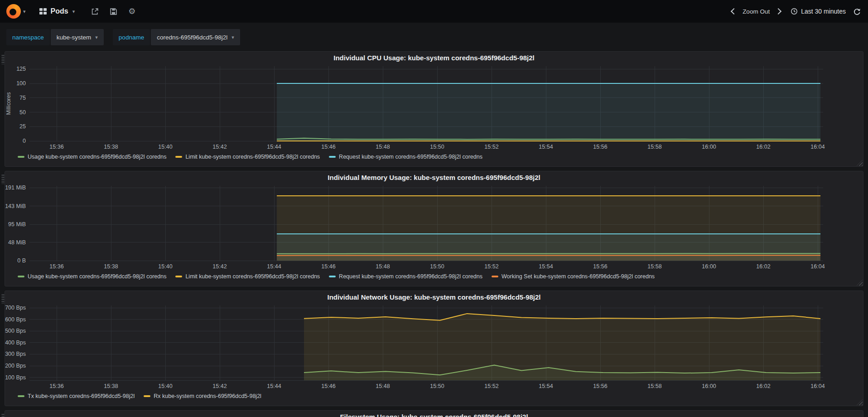  I want to click on save-icon, so click(113, 12).